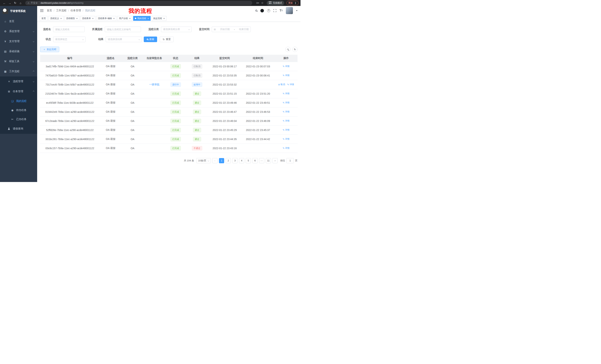 The width and height of the screenshot is (601, 364). Describe the element at coordinates (61, 11) in the screenshot. I see `breadcrumb-item: 工作流程` at that location.